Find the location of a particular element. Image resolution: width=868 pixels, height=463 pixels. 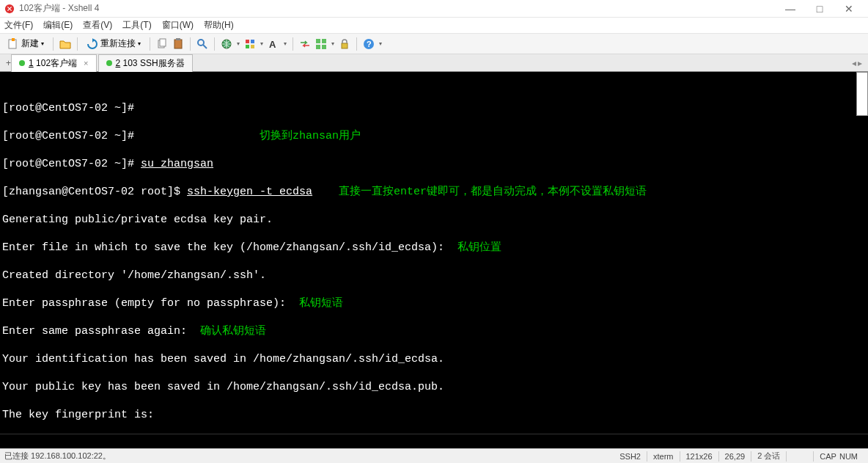

status-cursor-pos: 26,29 is located at coordinates (735, 456).